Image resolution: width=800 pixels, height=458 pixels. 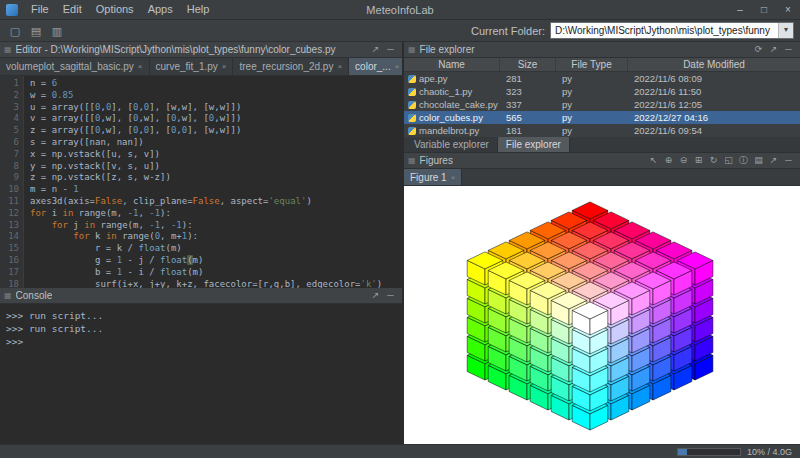 I want to click on titlebar: FileEditOptionsAppsHelp MeteoInfoLab – □…, so click(x=400, y=10).